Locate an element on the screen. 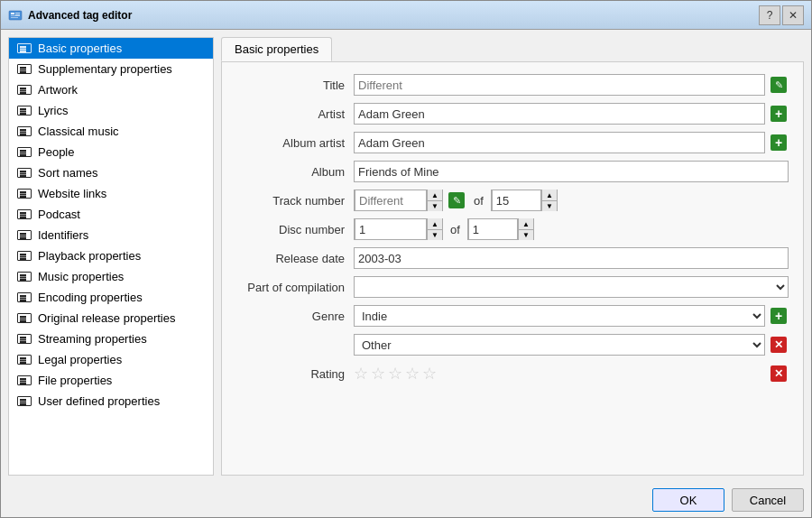  sidebar-item-podcast: Podcast is located at coordinates (111, 215).